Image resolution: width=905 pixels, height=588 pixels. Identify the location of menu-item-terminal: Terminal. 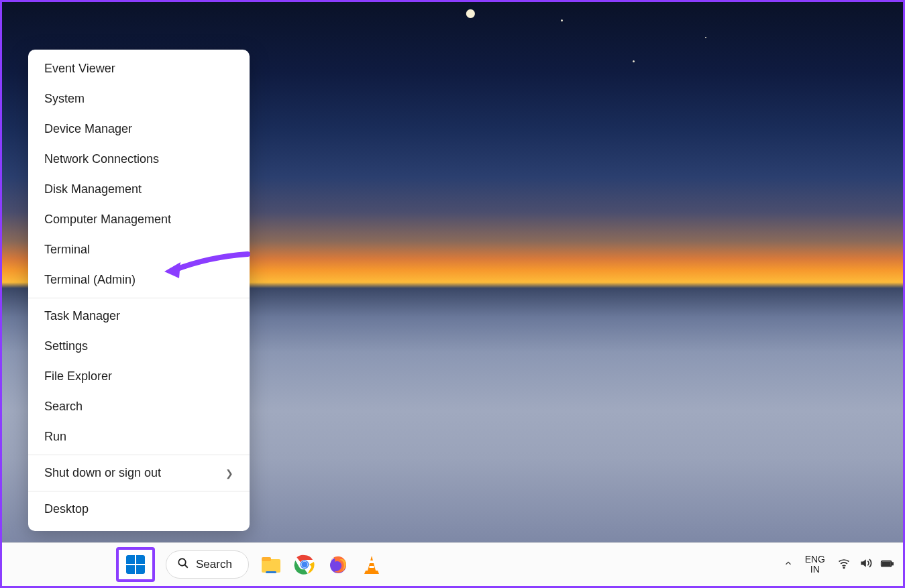
(139, 249).